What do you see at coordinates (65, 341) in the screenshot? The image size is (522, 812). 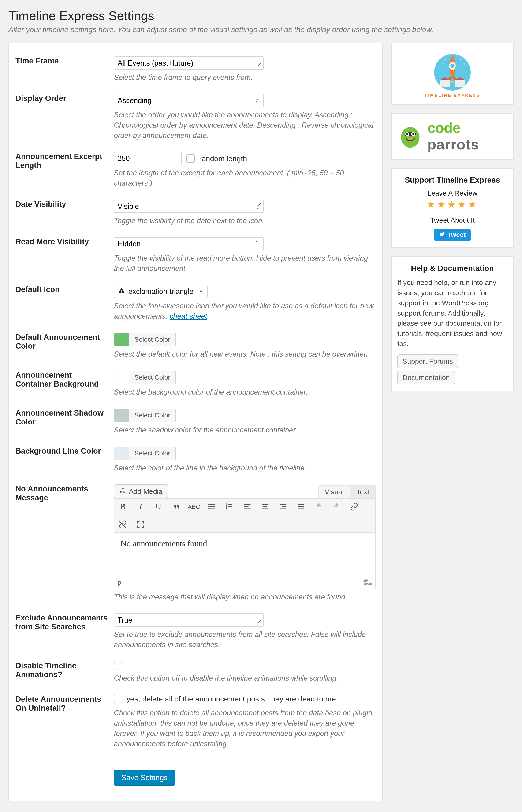 I see `label-default-color: Default Announcement Color` at bounding box center [65, 341].